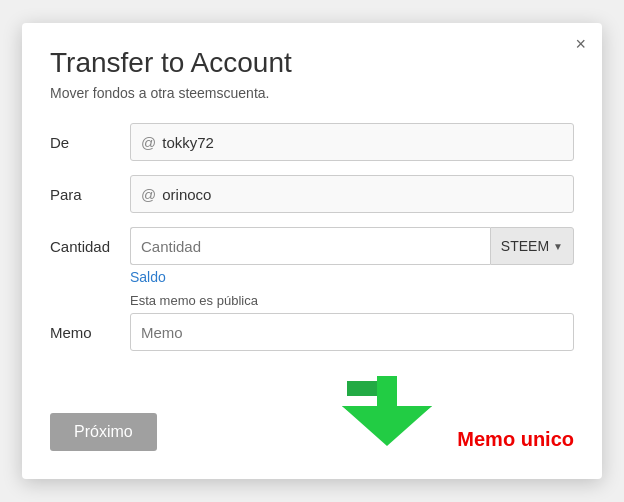  Describe the element at coordinates (580, 44) in the screenshot. I see `close-button: ×` at that location.